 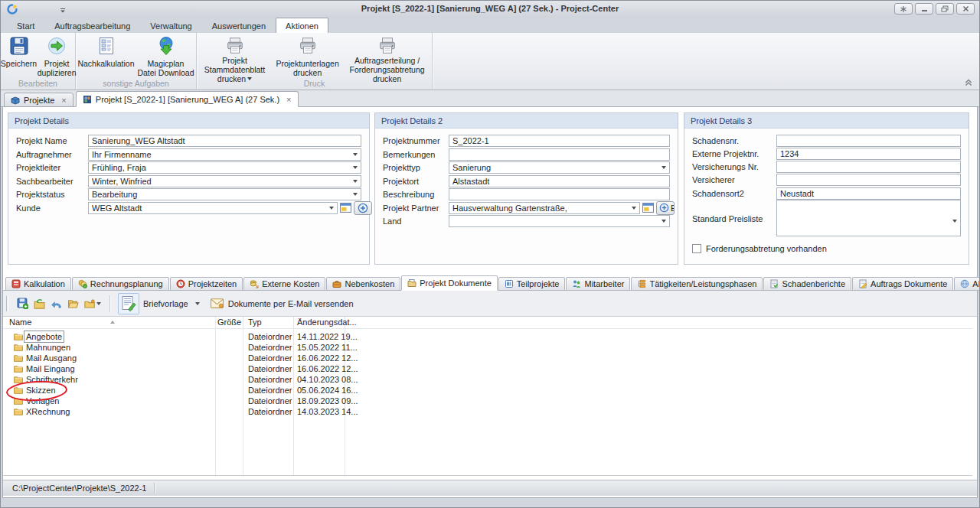 I want to click on status-separator, so click(x=155, y=488).